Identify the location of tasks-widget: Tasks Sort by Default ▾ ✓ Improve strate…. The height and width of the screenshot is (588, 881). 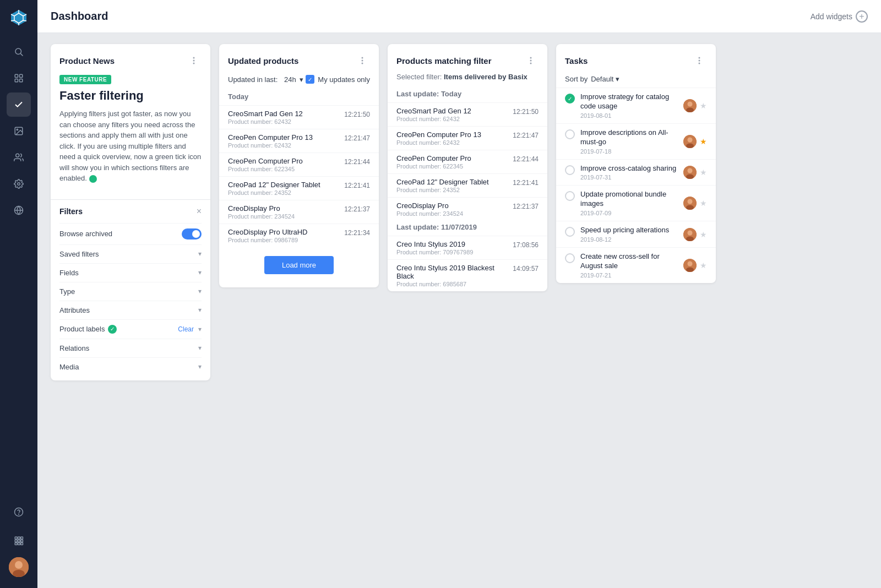
(636, 164).